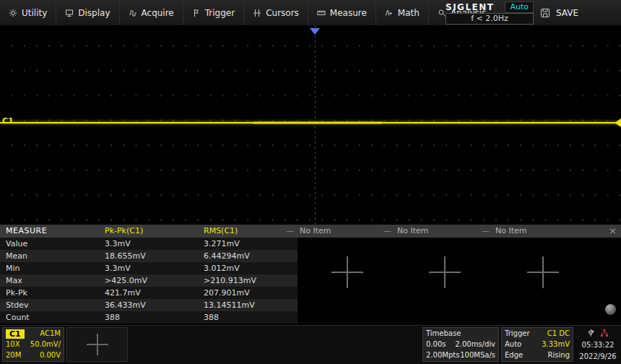 The image size is (621, 364). I want to click on menu-cursors: Cursors, so click(276, 13).